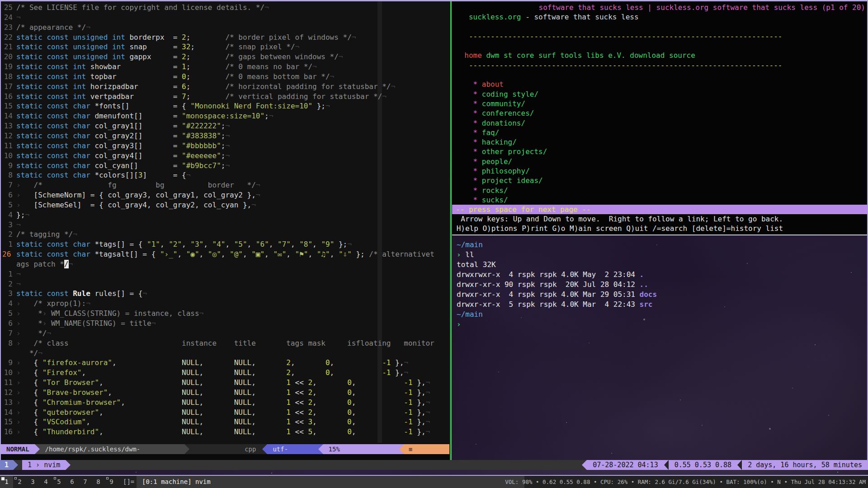 Image resolution: width=868 pixels, height=488 pixels. What do you see at coordinates (9, 422) in the screenshot?
I see `line-number: 15` at bounding box center [9, 422].